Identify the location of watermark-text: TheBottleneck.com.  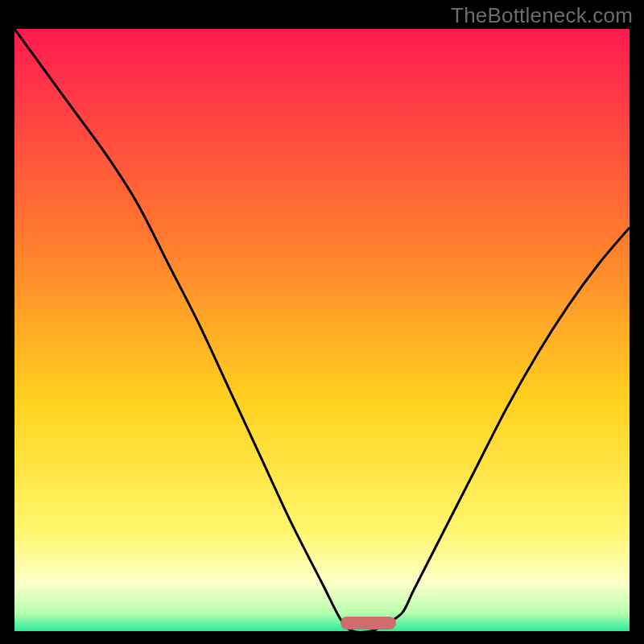
(542, 16).